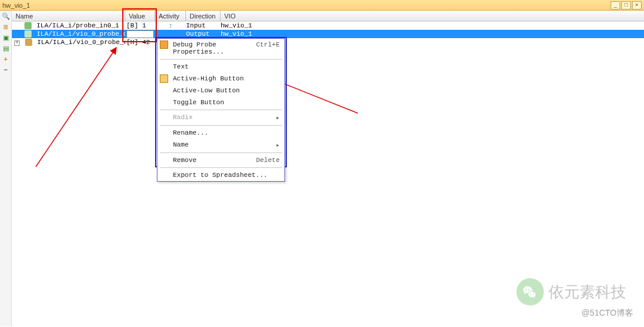  I want to click on watermark-footer: @51CTO博客, so click(607, 313).